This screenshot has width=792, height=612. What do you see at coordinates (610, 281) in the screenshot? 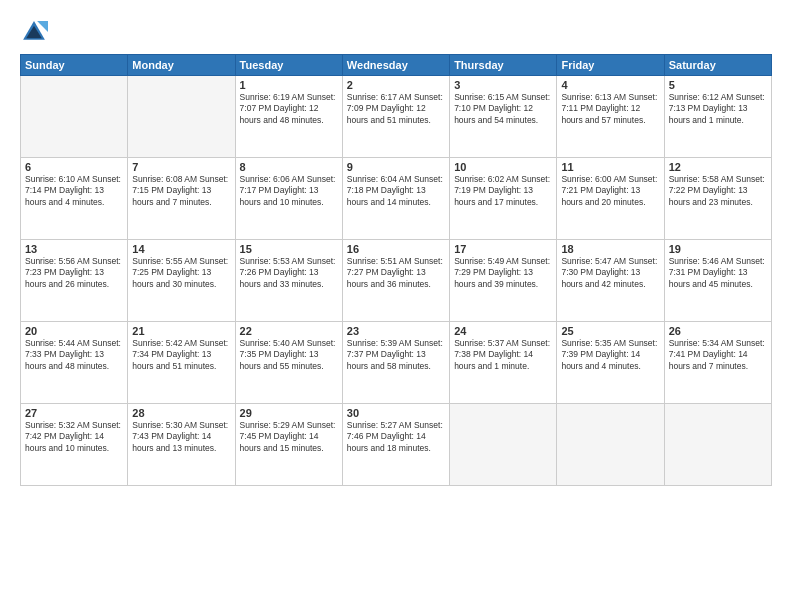
I see `calendar-cell: 18Sunrise: 5:47 AM Sunset: 7:30 PM Dayli…` at bounding box center [610, 281].